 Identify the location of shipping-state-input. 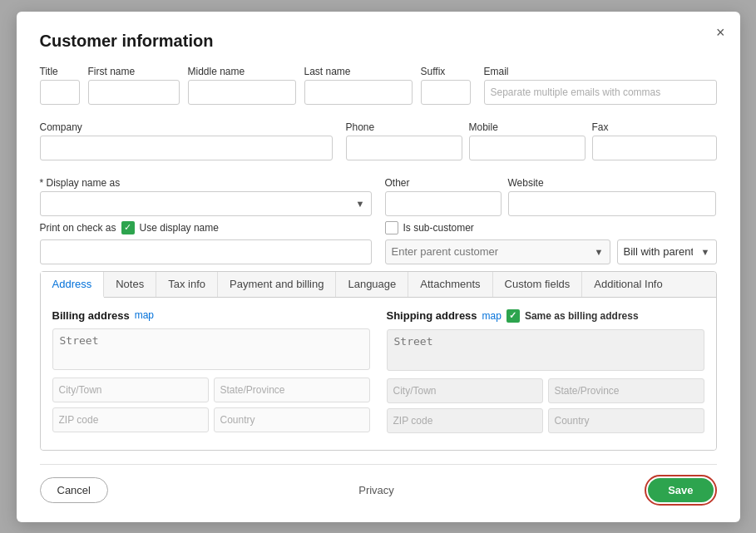
(626, 391).